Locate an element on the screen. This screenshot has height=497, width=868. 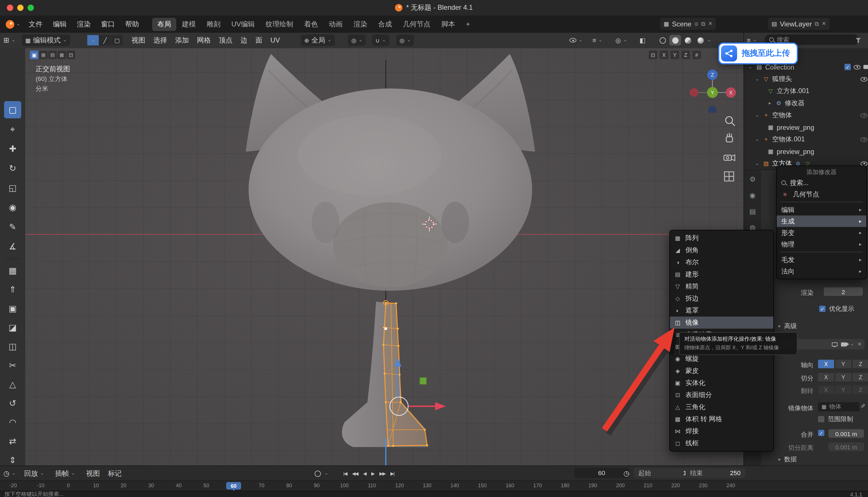
outliner-row-modifiers: ▸ ⚙ 修改器 is located at coordinates (806, 103).